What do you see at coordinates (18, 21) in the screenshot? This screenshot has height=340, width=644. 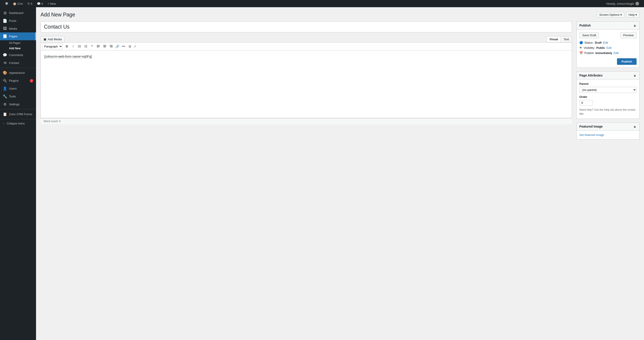 I see `sidebar-item-posts: 📄 Posts` at bounding box center [18, 21].